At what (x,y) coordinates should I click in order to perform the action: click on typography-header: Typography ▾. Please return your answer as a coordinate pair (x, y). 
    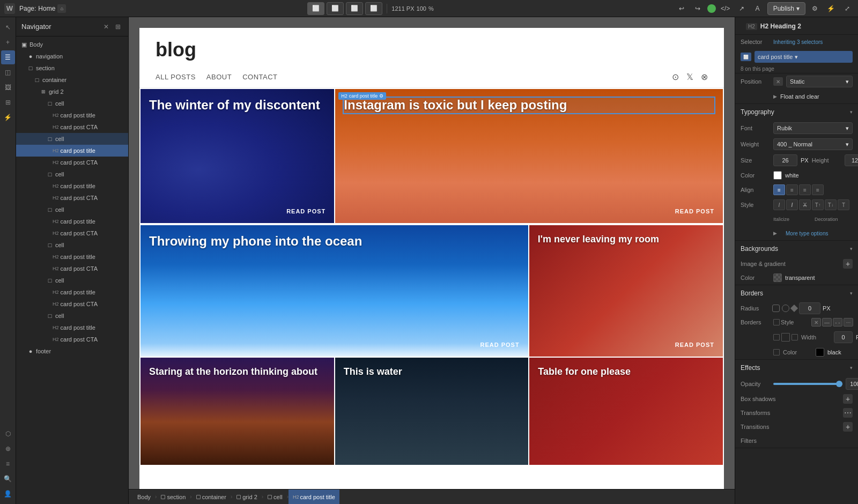
    Looking at the image, I should click on (797, 112).